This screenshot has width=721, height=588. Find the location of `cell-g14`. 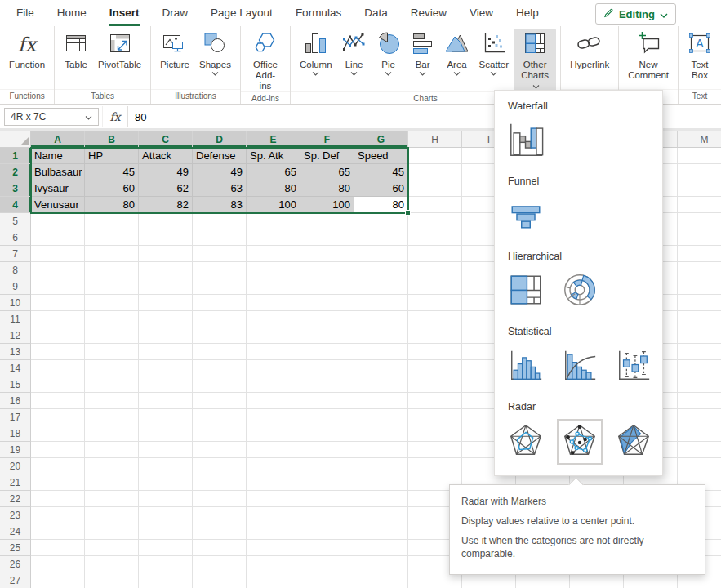

cell-g14 is located at coordinates (381, 368).